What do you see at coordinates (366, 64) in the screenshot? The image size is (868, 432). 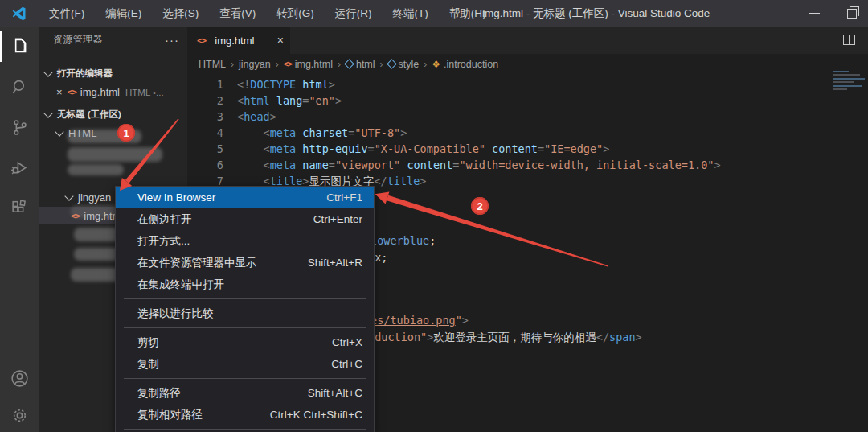 I see `breadcrumb-label: html` at bounding box center [366, 64].